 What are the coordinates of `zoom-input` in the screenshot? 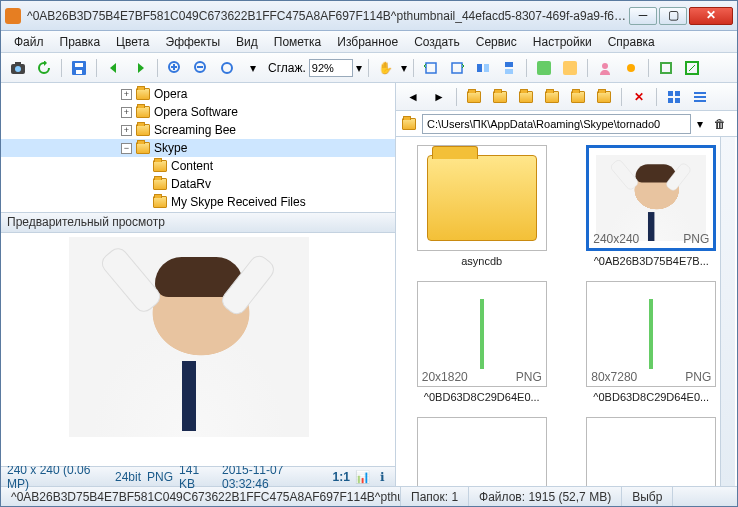 It's located at (331, 68).